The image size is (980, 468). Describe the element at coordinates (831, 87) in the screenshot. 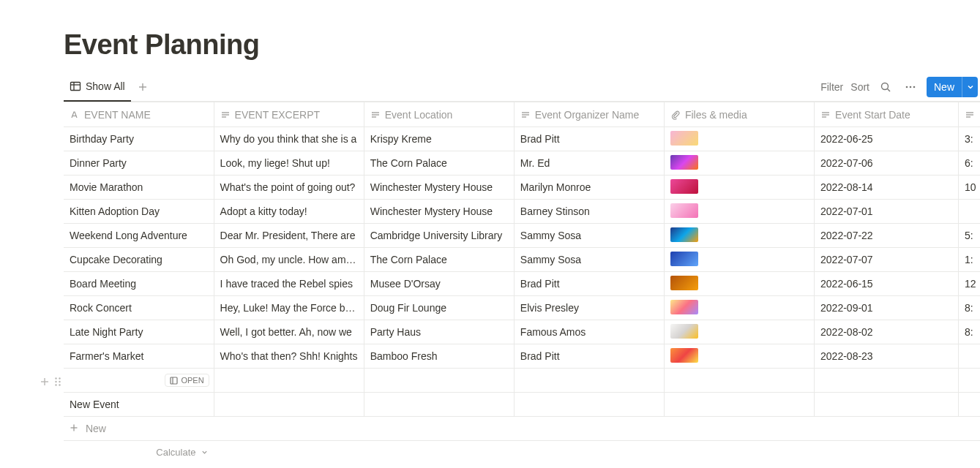

I see `filter-button: Filter` at that location.